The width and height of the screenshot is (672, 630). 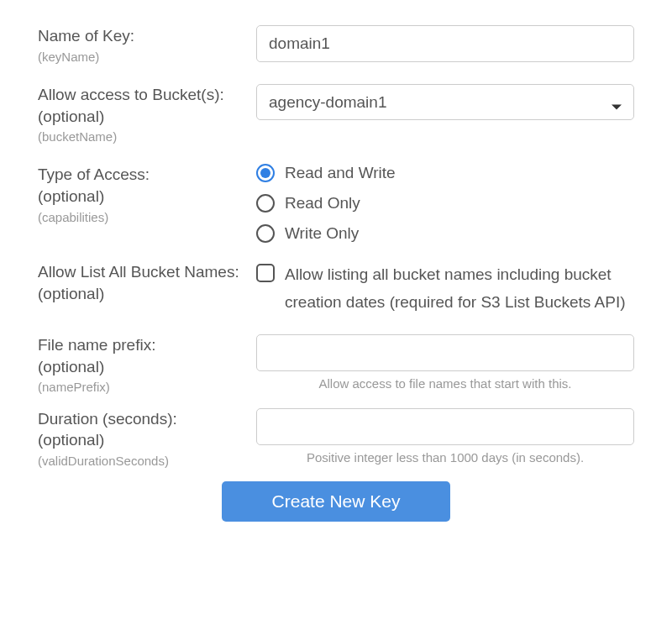 What do you see at coordinates (445, 102) in the screenshot?
I see `bucket-select: agency-domain1` at bounding box center [445, 102].